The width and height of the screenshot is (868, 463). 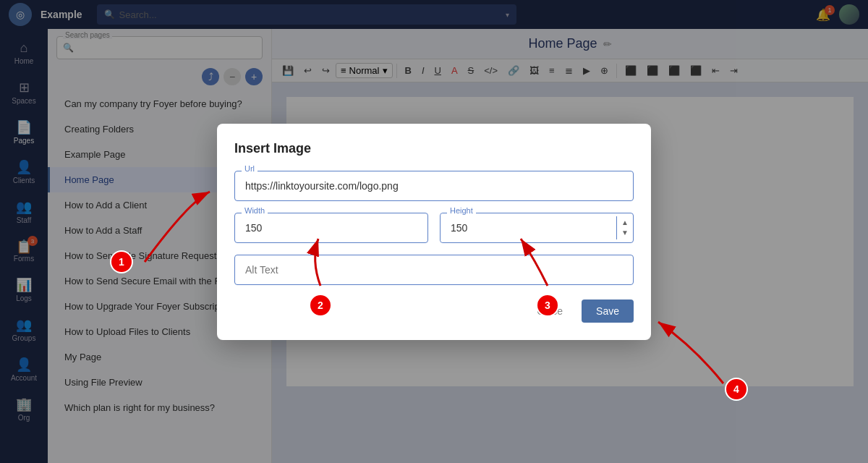 What do you see at coordinates (537, 228) in the screenshot?
I see `height-field-group: Height ▲ ▼` at bounding box center [537, 228].